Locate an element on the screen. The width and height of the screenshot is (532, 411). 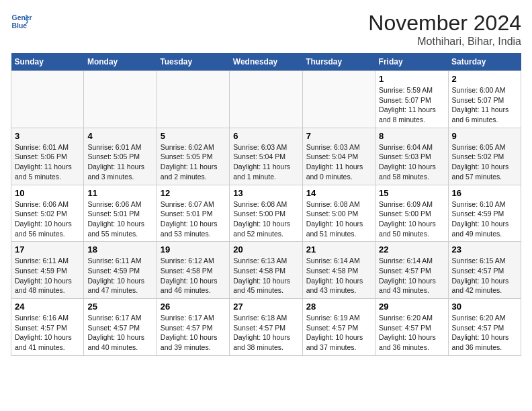
calendar-cell: 14Sunrise: 6:08 AM Sunset: 5:00 PM Dayli… is located at coordinates (339, 214).